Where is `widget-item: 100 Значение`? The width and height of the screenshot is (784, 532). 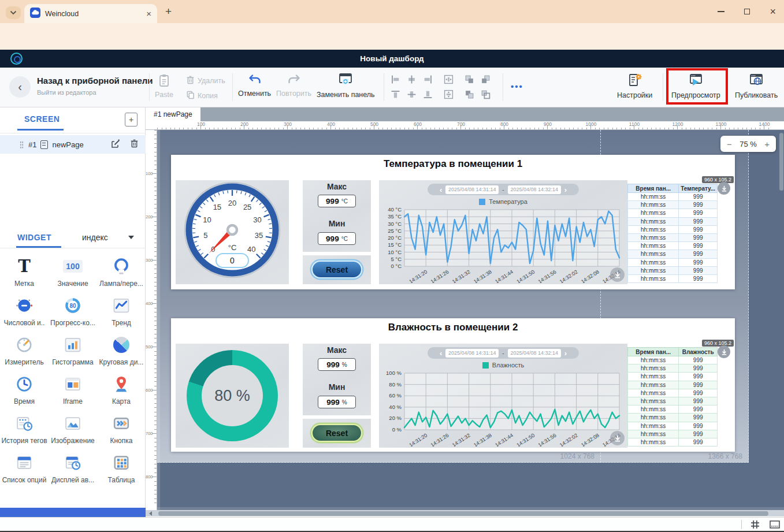
widget-item: 100 Значение is located at coordinates (73, 271).